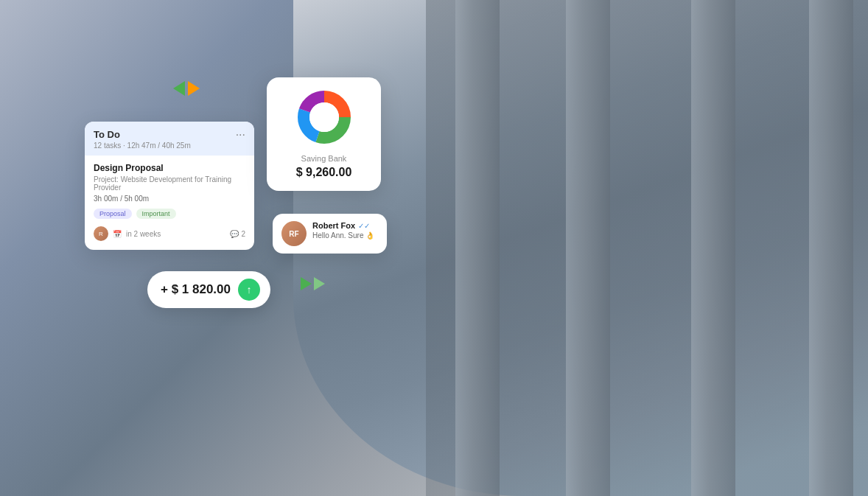  Describe the element at coordinates (324, 117) in the screenshot. I see `bank-donut-chart` at that location.